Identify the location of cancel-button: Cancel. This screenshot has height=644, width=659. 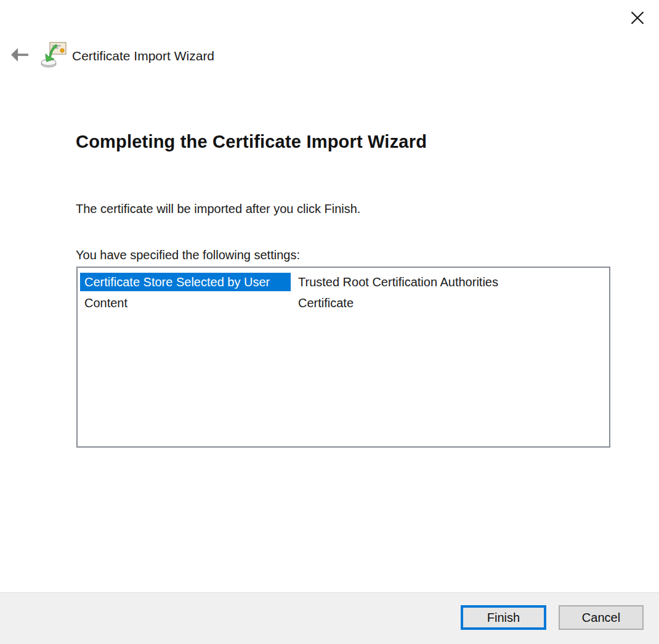
(601, 618).